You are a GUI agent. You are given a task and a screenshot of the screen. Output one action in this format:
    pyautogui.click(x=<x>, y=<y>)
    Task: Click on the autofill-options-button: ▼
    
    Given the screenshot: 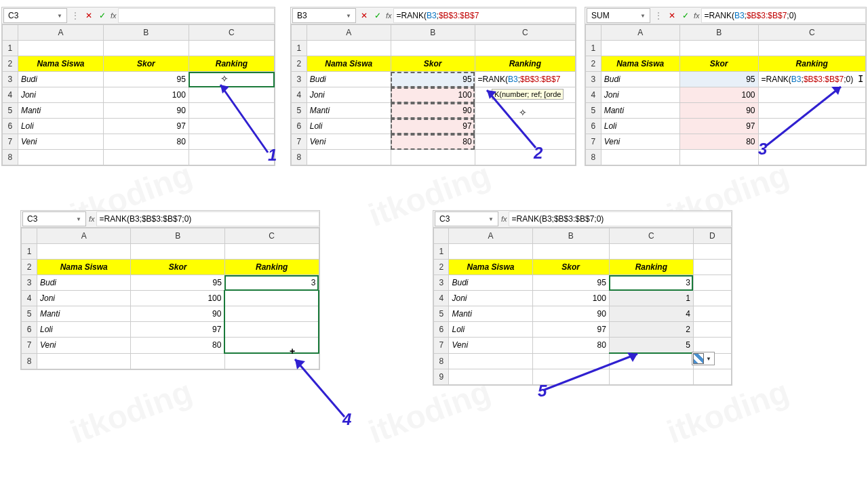 What is the action you would take?
    pyautogui.click(x=703, y=359)
    